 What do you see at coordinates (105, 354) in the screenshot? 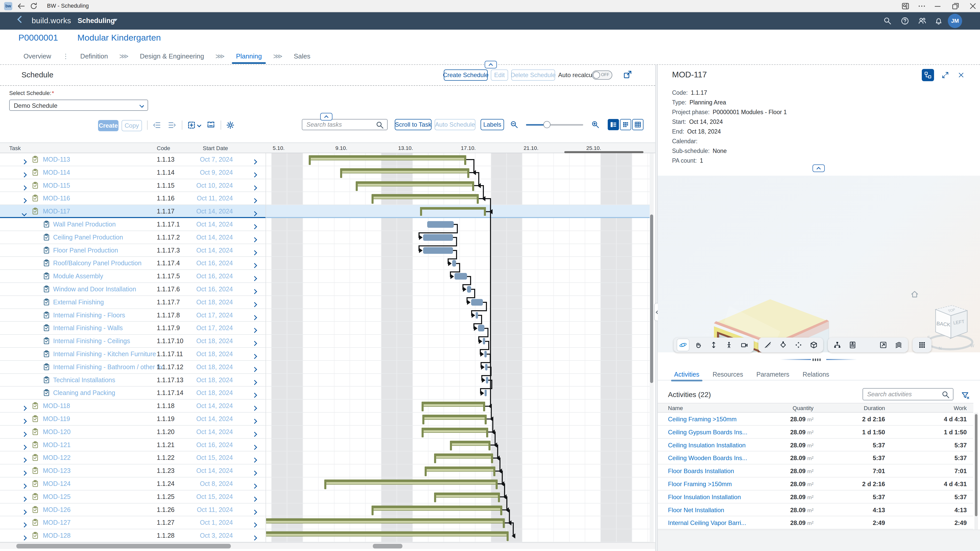
I see `task-name: Internal Finishing - Kitchen Furniture` at bounding box center [105, 354].